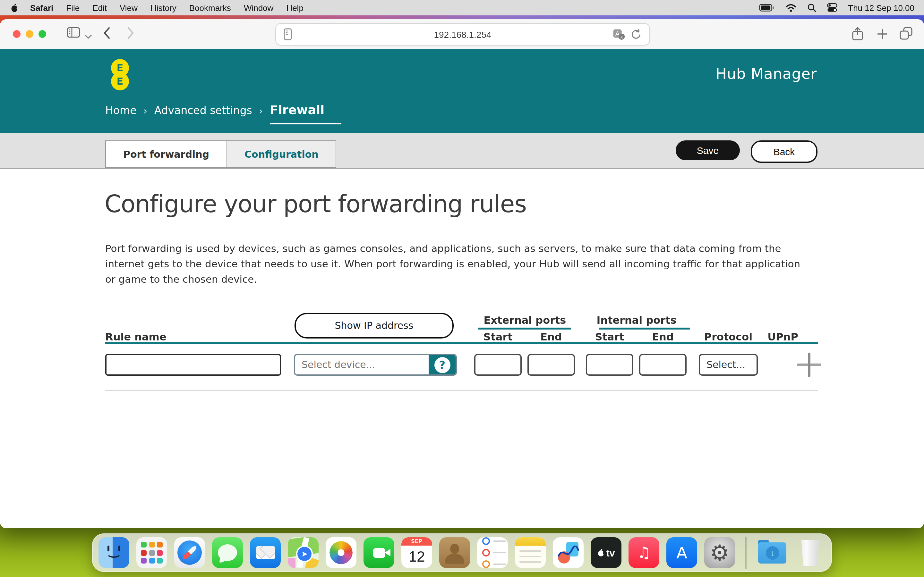  I want to click on wifi-icon, so click(790, 8).